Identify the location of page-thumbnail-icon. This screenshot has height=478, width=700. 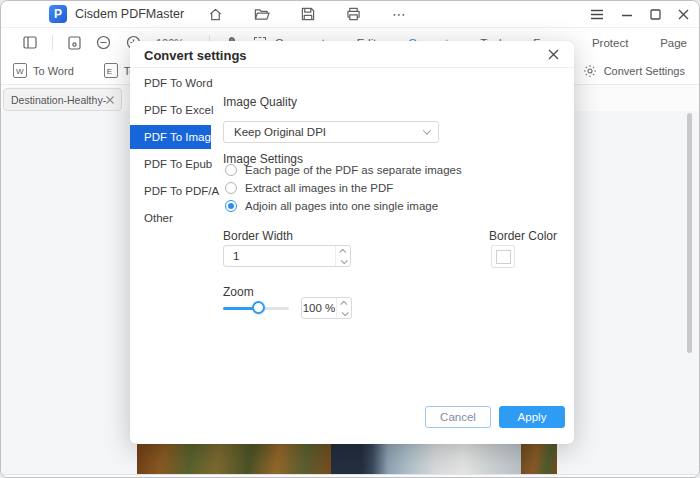
(74, 43).